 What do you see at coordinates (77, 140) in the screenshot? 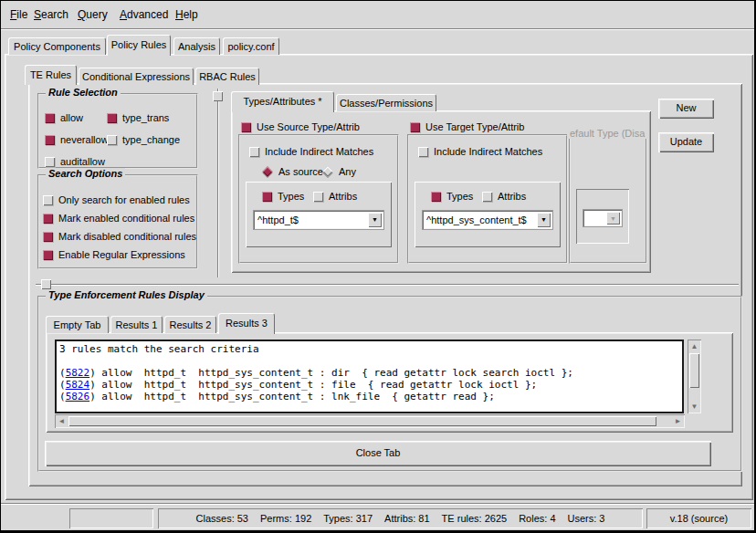
I see `checkbox-neverallow: neverallow` at bounding box center [77, 140].